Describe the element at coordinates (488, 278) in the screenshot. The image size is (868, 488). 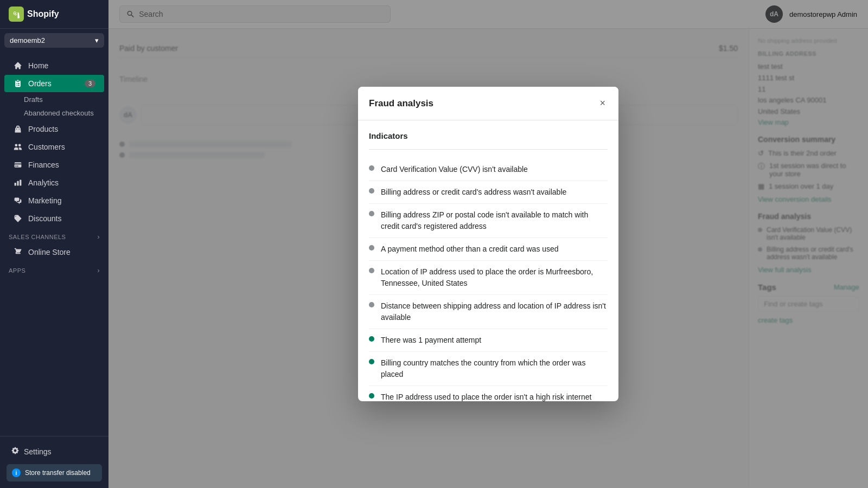
I see `indicator-item-5: Location of IP address used to place the…` at that location.